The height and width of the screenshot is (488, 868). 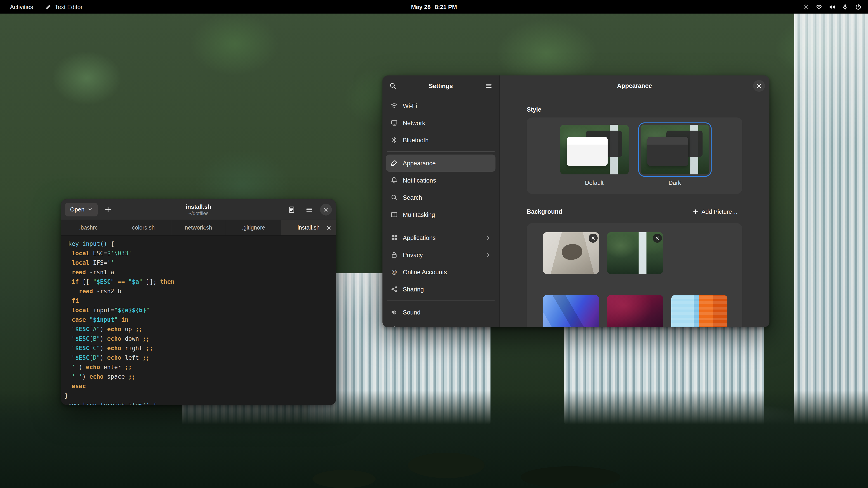 What do you see at coordinates (393, 86) in the screenshot?
I see `search-icon` at bounding box center [393, 86].